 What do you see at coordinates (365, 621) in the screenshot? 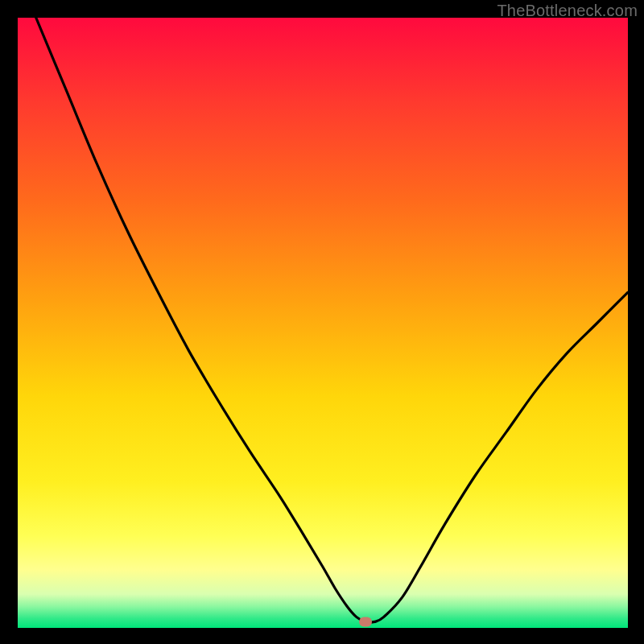
I see `optimal-point-marker` at bounding box center [365, 621].